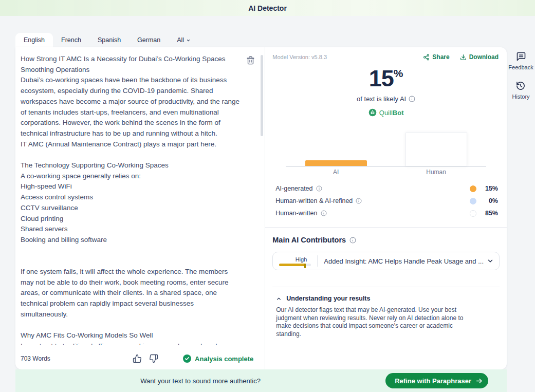 Image resolution: width=535 pixels, height=392 pixels. Describe the element at coordinates (487, 189) in the screenshot. I see `legend-value: 15%` at that location.